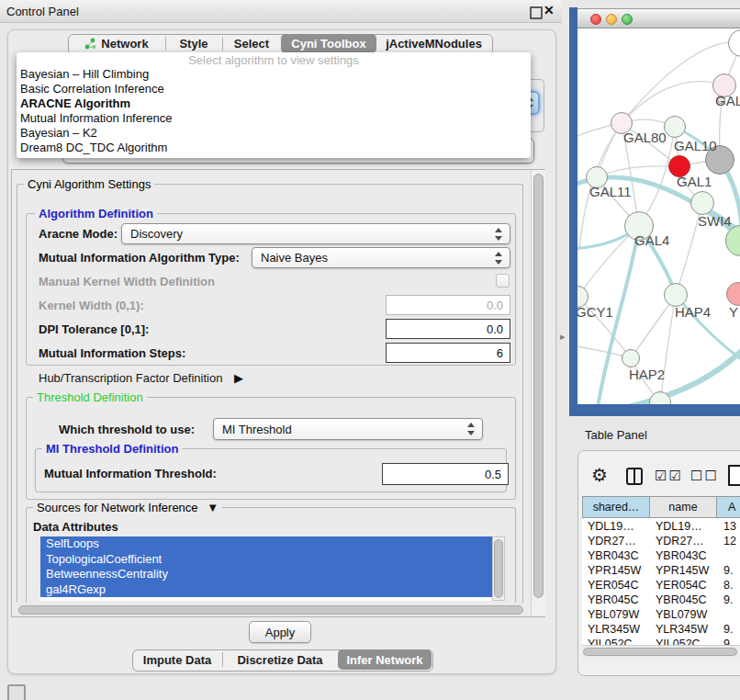 This screenshot has width=740, height=700. I want to click on mi-type-combo: Naive Bayes, so click(381, 257).